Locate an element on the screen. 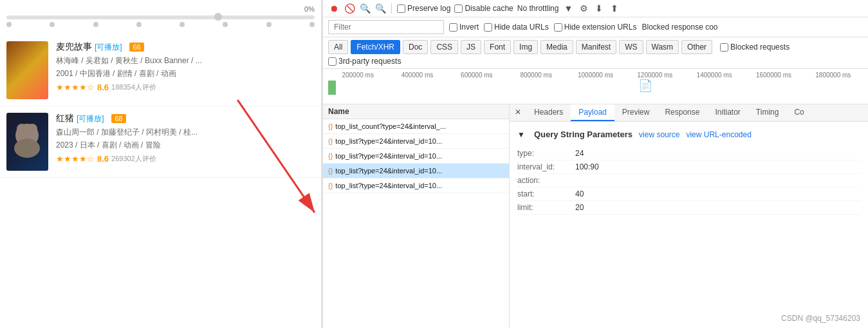 This screenshot has height=328, width=868. view-source-link: view source is located at coordinates (659, 135).